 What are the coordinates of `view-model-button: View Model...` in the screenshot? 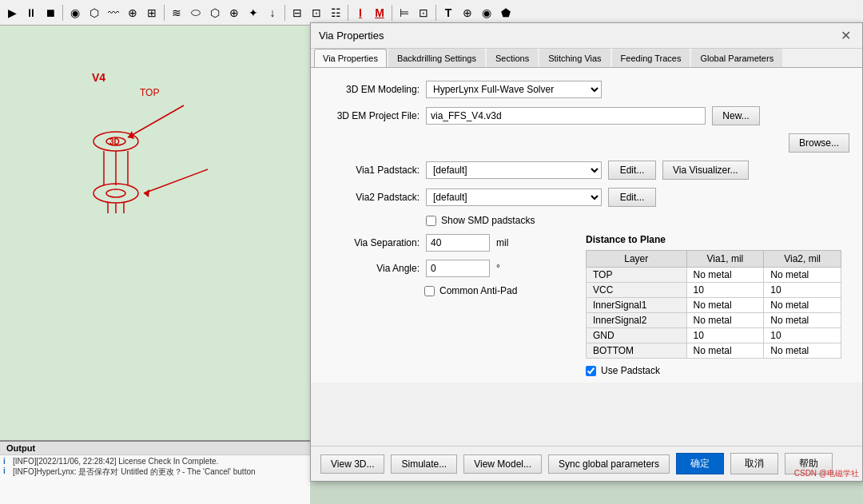 It's located at (503, 464).